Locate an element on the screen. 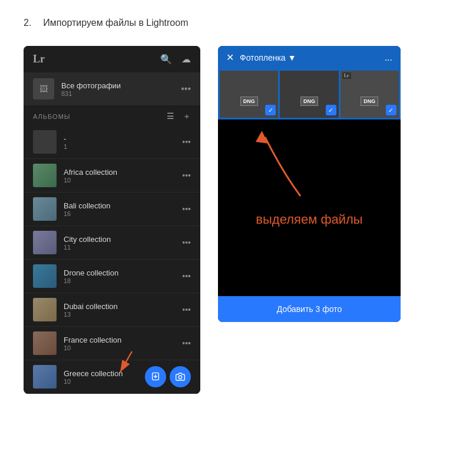 This screenshot has width=476, height=458. fp-thumb-3-dng-label: DNG is located at coordinates (369, 101).